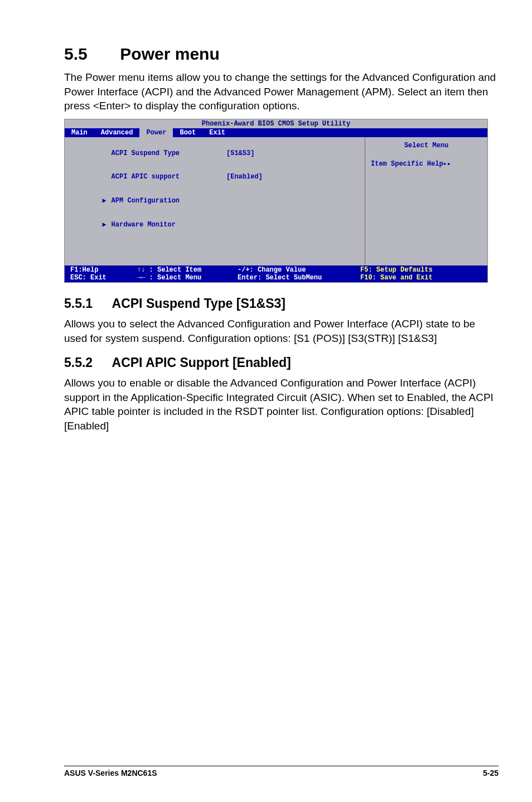 This screenshot has width=532, height=802. Describe the element at coordinates (299, 278) in the screenshot. I see `bios-key-select-submenu: Enter: Select SubMenu` at that location.